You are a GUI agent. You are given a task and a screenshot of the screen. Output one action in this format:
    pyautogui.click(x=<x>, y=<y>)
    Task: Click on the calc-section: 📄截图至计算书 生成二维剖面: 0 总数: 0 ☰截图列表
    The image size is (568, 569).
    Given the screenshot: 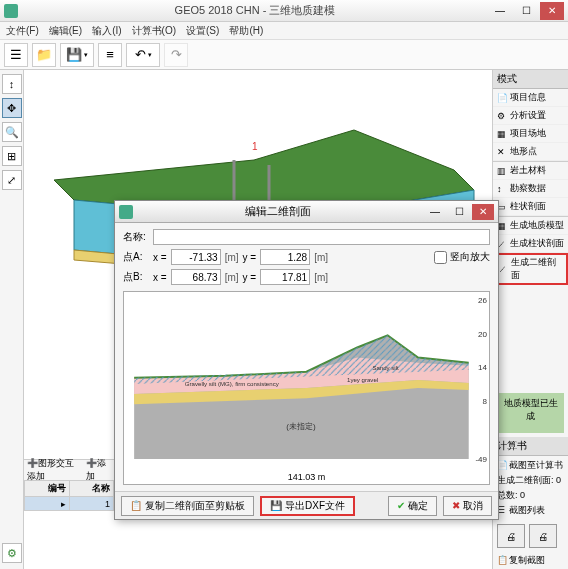 What is the action you would take?
    pyautogui.click(x=530, y=488)
    